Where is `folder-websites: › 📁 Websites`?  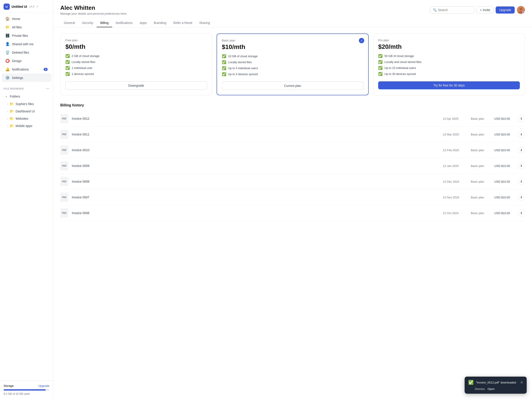 folder-websites: › 📁 Websites is located at coordinates (26, 119).